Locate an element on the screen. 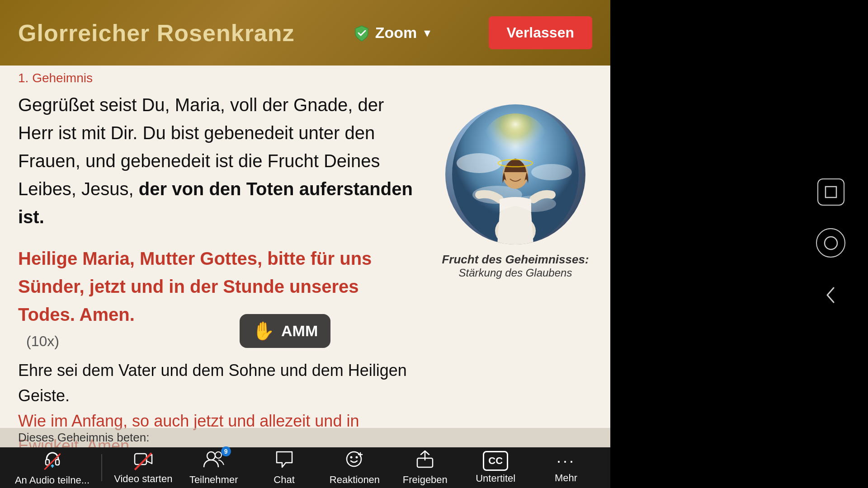  chat-label: Chat is located at coordinates (284, 480).